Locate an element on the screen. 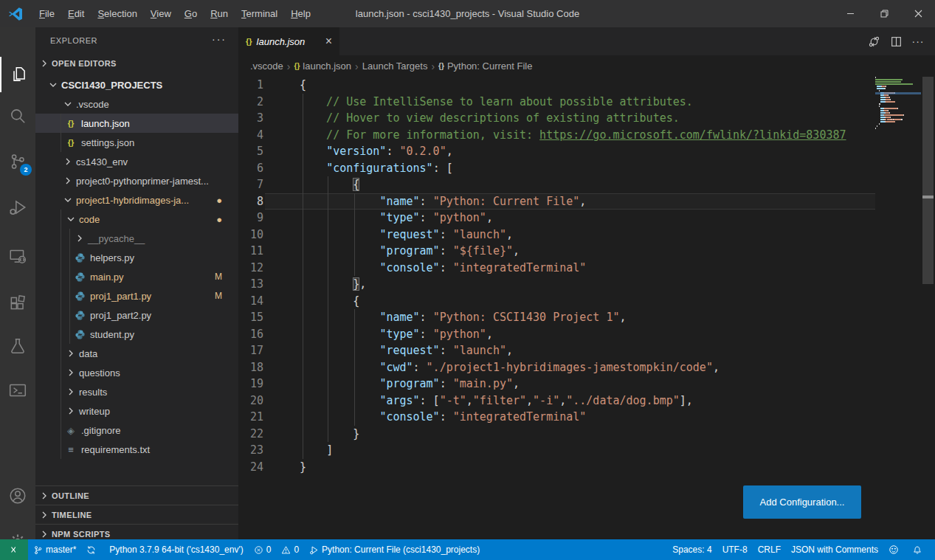  status-feedback is located at coordinates (895, 550).